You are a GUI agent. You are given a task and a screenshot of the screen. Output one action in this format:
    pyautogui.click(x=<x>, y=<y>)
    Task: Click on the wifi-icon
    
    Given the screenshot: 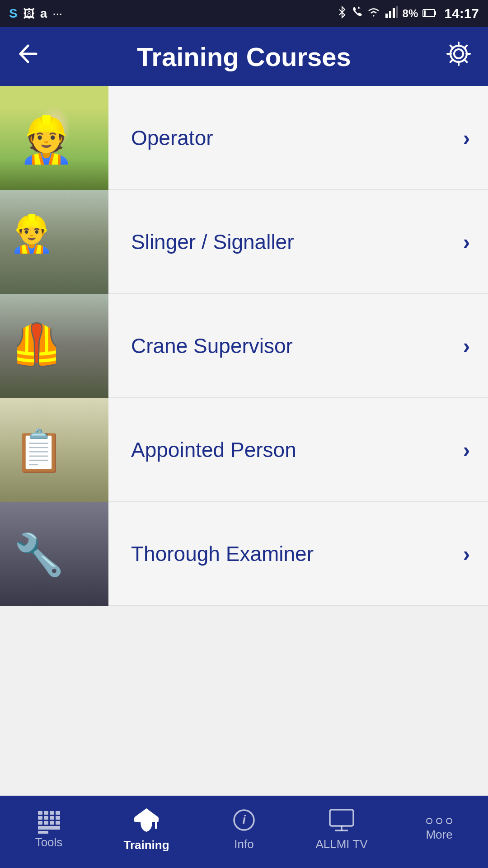 What is the action you would take?
    pyautogui.click(x=374, y=14)
    